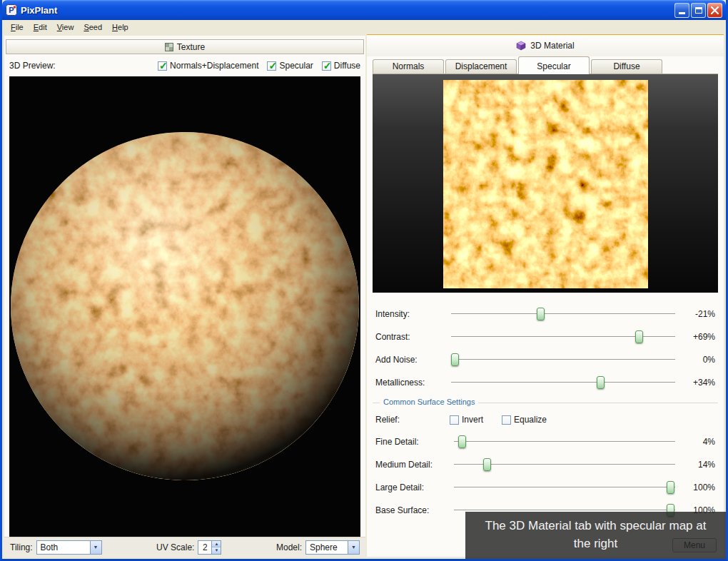  What do you see at coordinates (467, 420) in the screenshot?
I see `option-invert: Invert` at bounding box center [467, 420].